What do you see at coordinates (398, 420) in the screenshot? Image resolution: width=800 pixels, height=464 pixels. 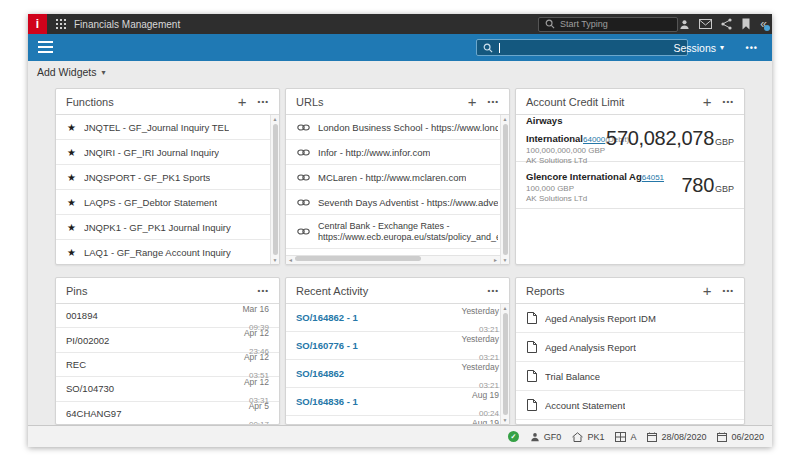 I see `recent-item: SO/164855 - 1 Aug 1900:24` at bounding box center [398, 420].